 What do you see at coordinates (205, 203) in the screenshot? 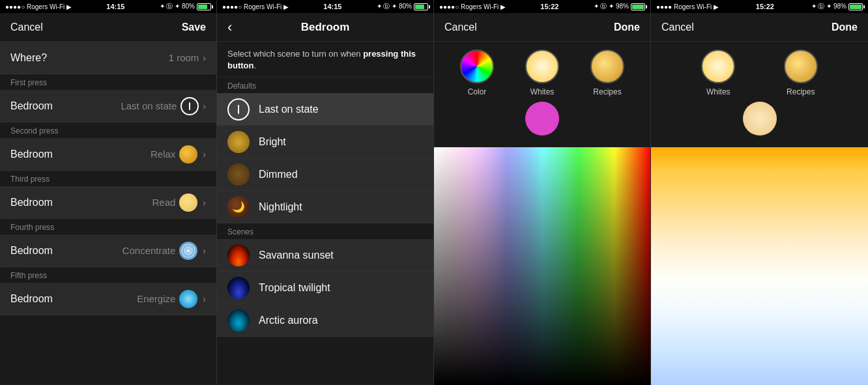
I see `third-press-chevron-icon: ›` at bounding box center [205, 203].